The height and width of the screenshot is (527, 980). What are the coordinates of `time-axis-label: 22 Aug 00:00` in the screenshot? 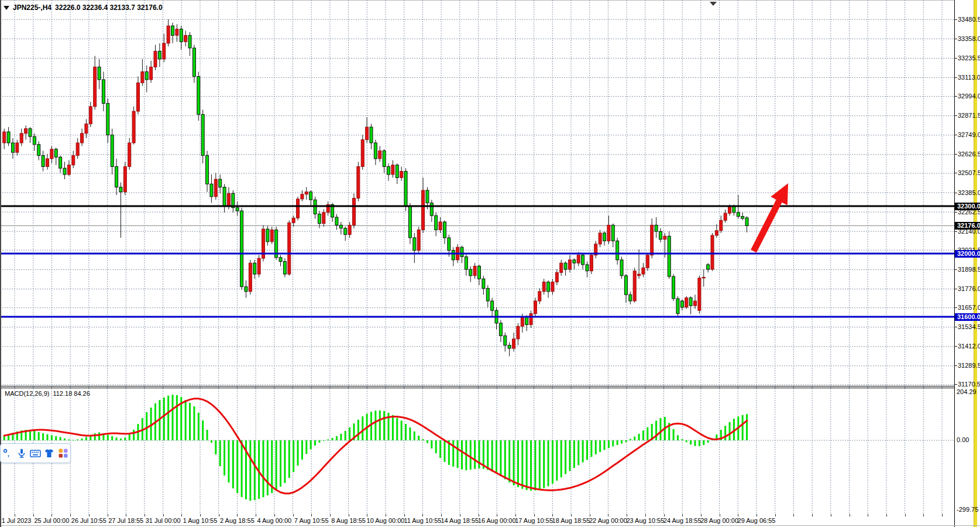 It's located at (608, 521).